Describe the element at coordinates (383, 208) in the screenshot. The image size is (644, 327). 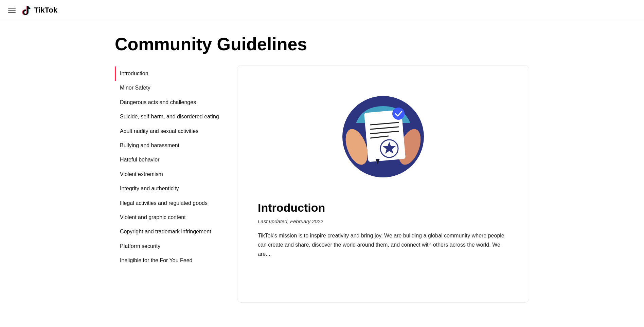
I see `section-heading: Introduction` at that location.